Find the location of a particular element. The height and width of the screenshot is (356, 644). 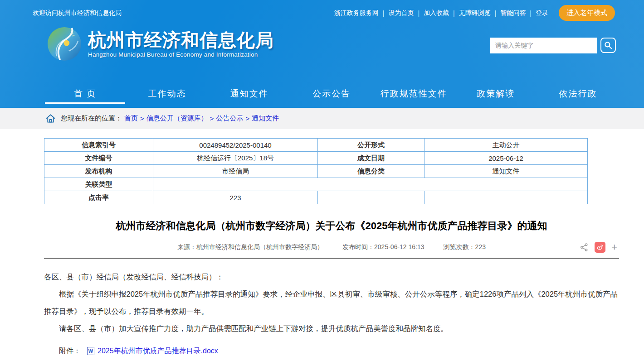

document-number-value: 杭经信运行〔2025〕18号 is located at coordinates (236, 159).